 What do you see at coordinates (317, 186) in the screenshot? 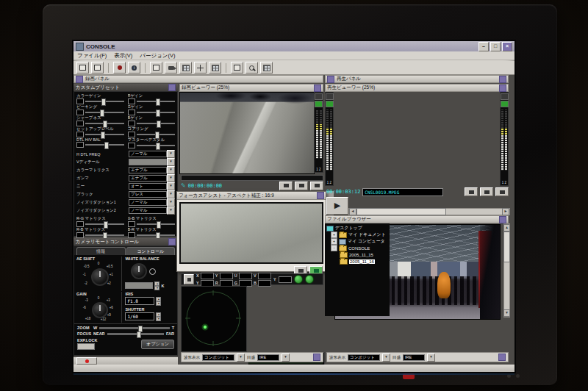
I see `stop-button` at bounding box center [317, 186].